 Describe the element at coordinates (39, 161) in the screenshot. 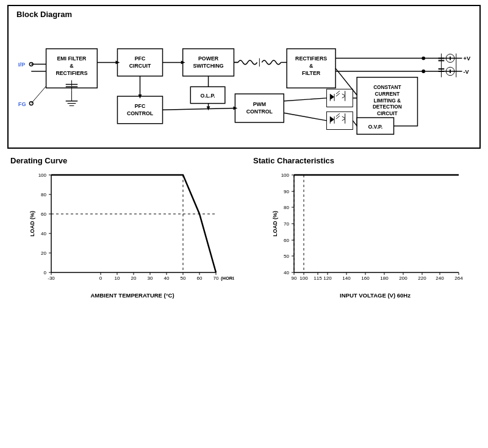

I see `derating-title-label: Derating Curve` at that location.